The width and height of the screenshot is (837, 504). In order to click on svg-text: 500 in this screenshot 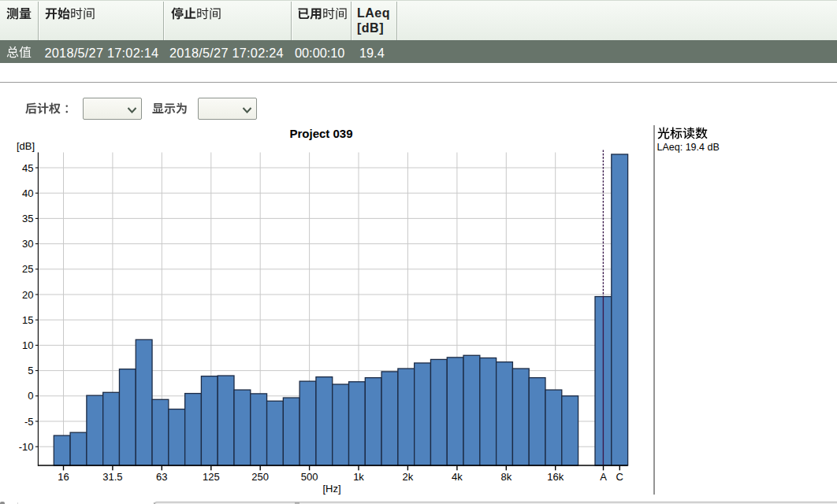, I will do `click(310, 477)`.